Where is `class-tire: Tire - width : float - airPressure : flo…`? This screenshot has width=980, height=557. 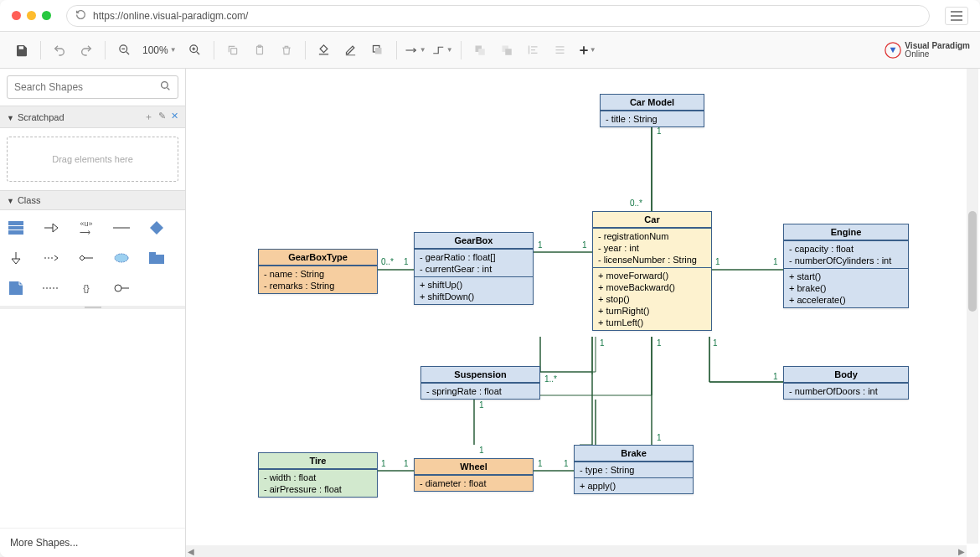
class-tire: Tire - width : float - airPressure : flo… is located at coordinates (318, 475).